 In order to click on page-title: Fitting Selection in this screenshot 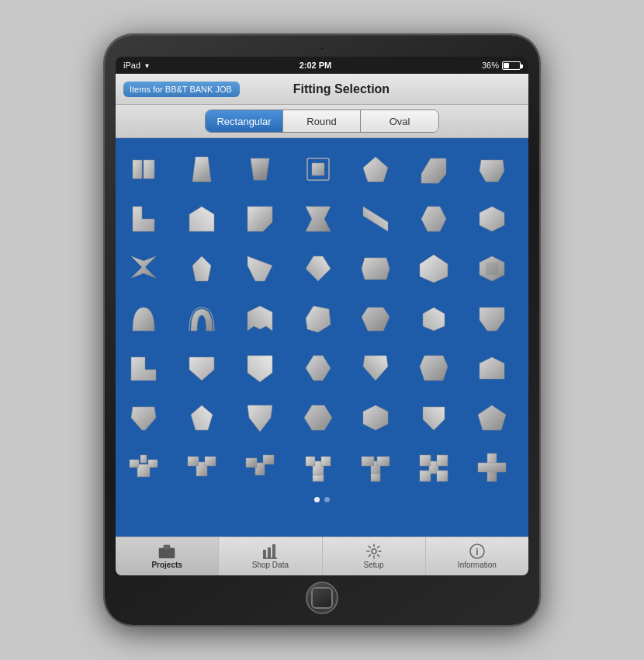, I will do `click(341, 89)`.